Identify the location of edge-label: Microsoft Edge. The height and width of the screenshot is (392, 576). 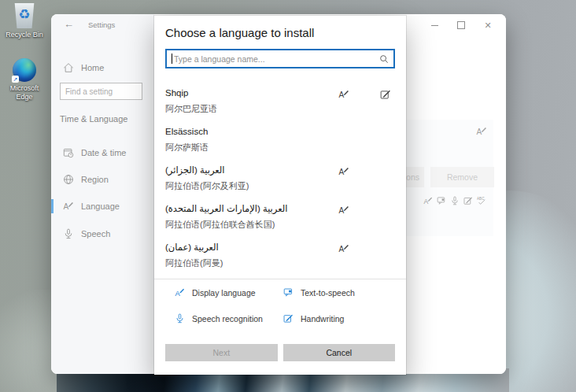
(24, 93).